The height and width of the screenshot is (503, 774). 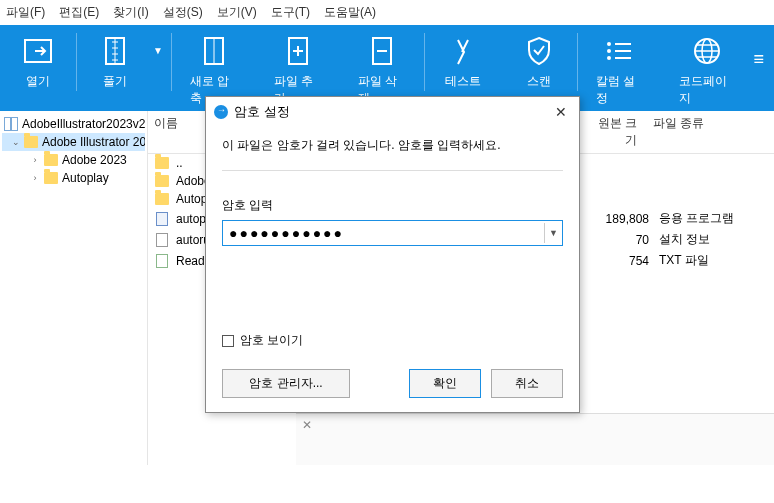 What do you see at coordinates (262, 112) in the screenshot?
I see `dialog-title: 암호 설정` at bounding box center [262, 112].